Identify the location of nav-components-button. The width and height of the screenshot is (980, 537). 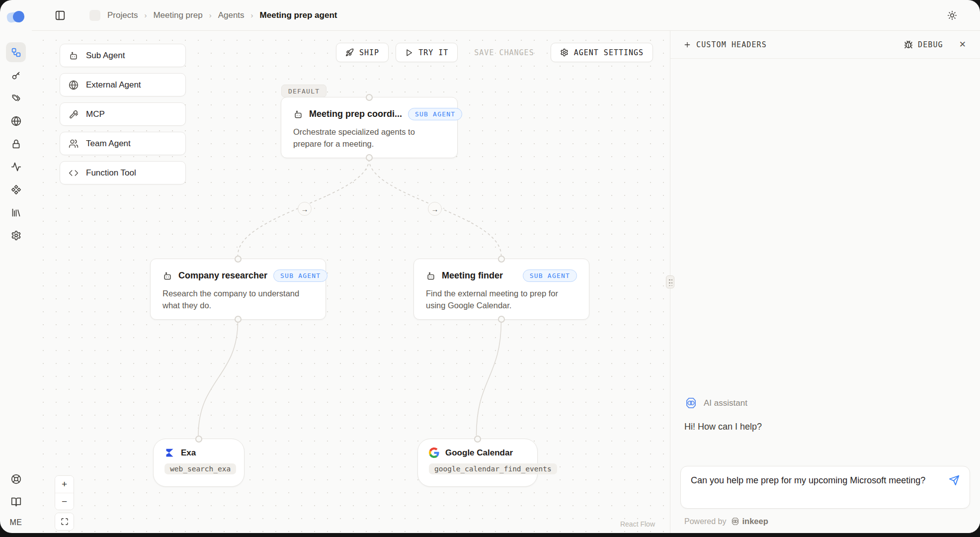
(16, 189).